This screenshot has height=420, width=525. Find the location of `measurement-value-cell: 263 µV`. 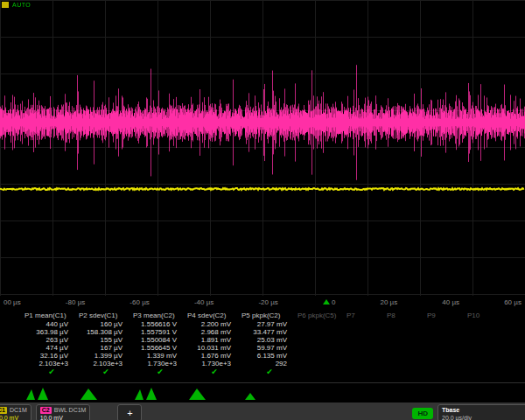

measurement-value-cell: 263 µV is located at coordinates (52, 340).